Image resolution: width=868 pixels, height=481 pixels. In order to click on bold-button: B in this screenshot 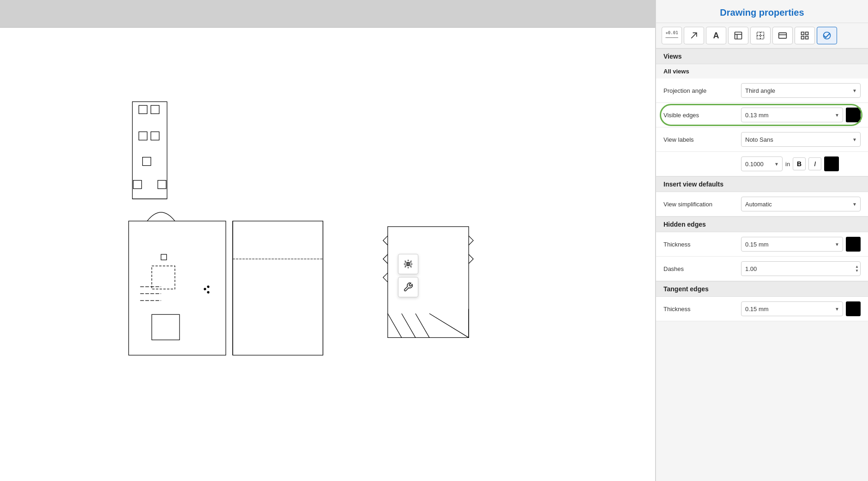, I will do `click(799, 164)`.